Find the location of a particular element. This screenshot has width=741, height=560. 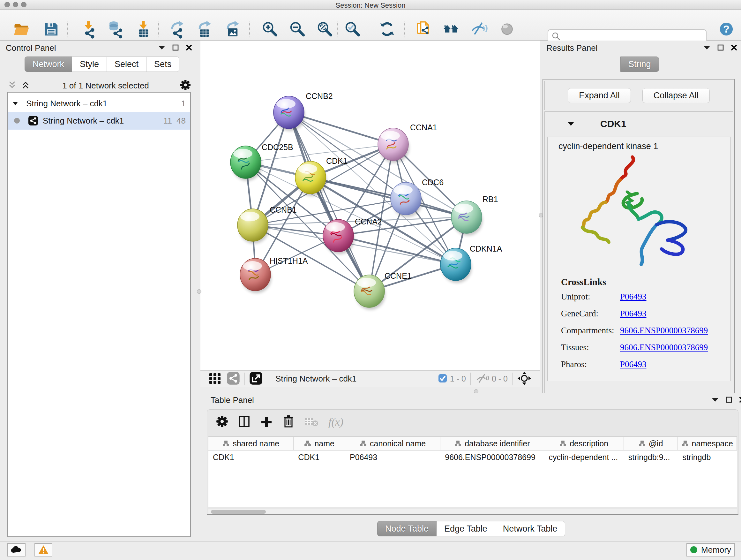

table-splitter-handle is located at coordinates (476, 391).